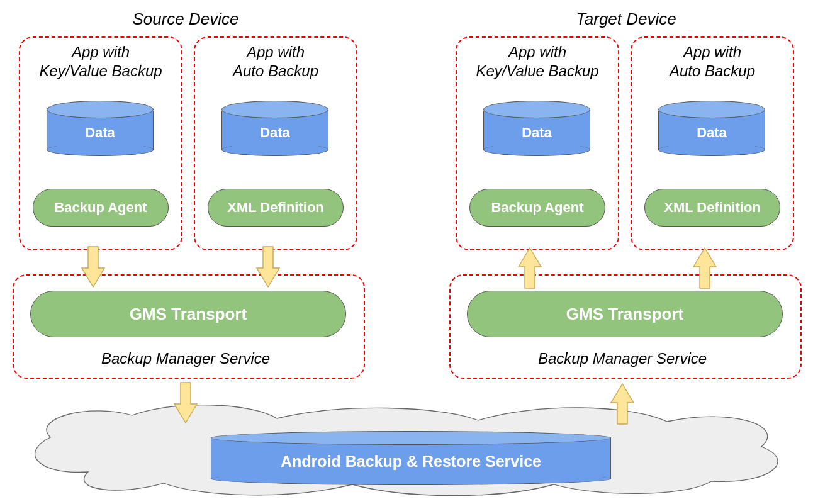  I want to click on target-auto-data-label: Data, so click(712, 133).